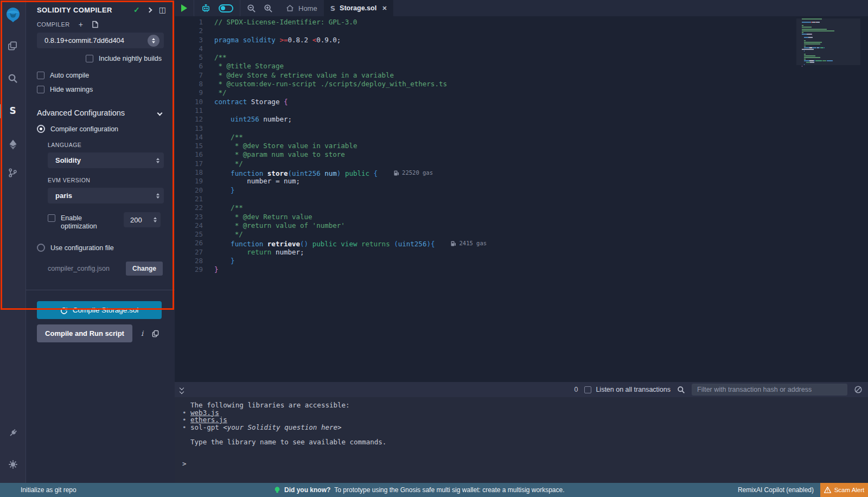 This screenshot has height=497, width=868. What do you see at coordinates (41, 90) in the screenshot?
I see `hide-warnings-checkbox` at bounding box center [41, 90].